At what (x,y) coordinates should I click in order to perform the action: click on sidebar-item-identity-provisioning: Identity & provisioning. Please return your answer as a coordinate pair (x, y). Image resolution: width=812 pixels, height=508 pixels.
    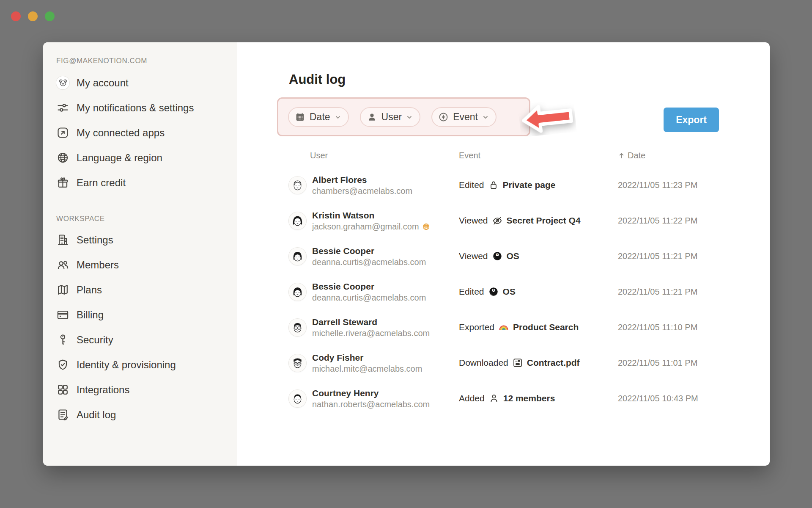
    Looking at the image, I should click on (140, 365).